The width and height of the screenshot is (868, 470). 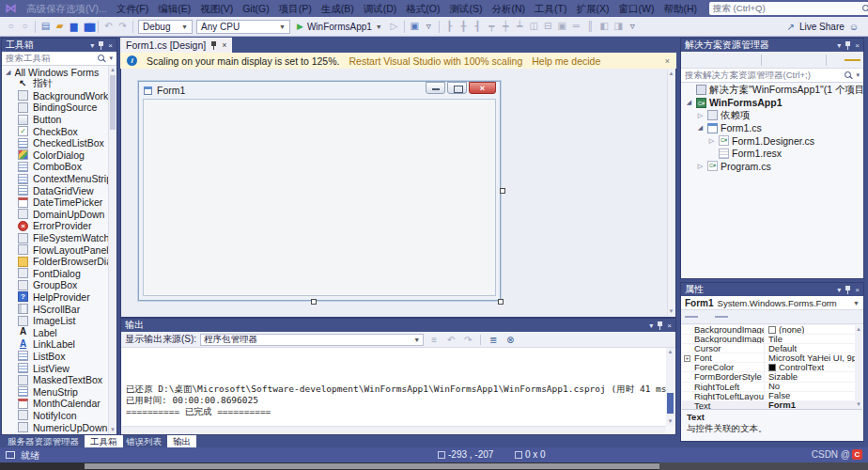 What do you see at coordinates (113, 431) in the screenshot?
I see `scroll-down-icon: ▼` at bounding box center [113, 431].